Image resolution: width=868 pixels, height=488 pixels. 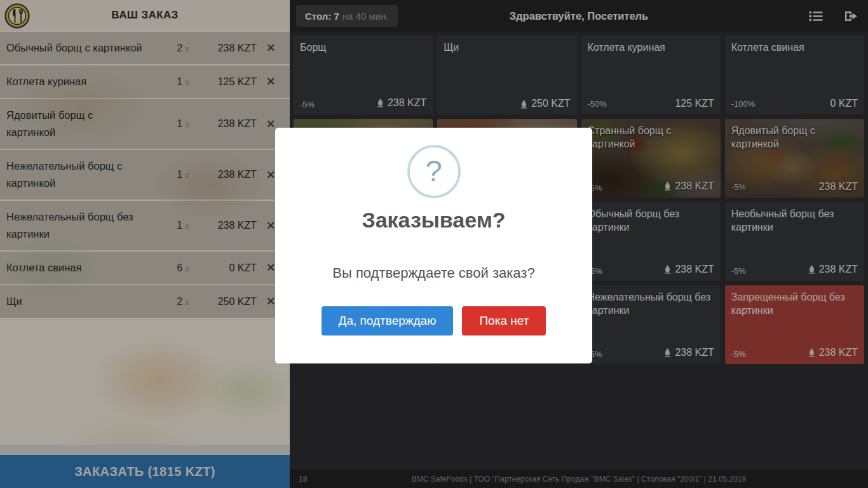 I want to click on dialog-title: Заказываем?, so click(x=433, y=220).